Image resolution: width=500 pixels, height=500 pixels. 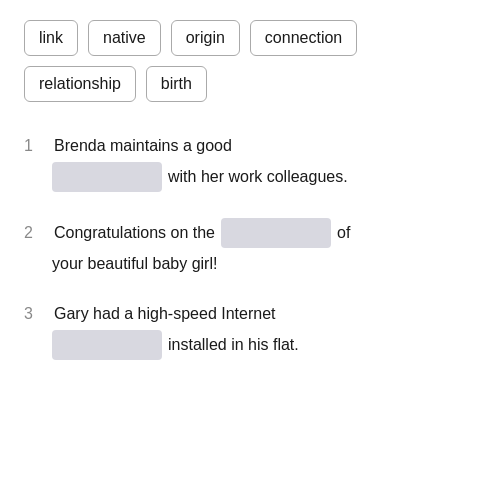 What do you see at coordinates (258, 177) in the screenshot?
I see `exercise-text-1b: with her work colleagues.` at bounding box center [258, 177].